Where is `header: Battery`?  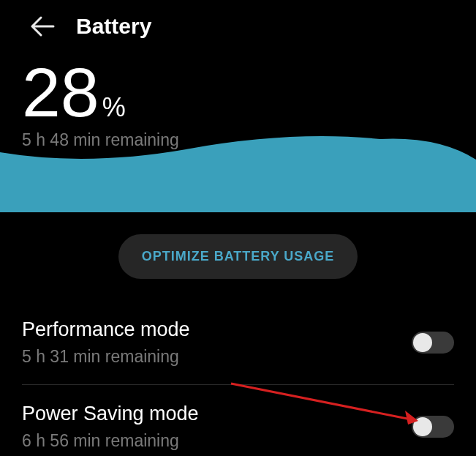 header: Battery is located at coordinates (238, 23).